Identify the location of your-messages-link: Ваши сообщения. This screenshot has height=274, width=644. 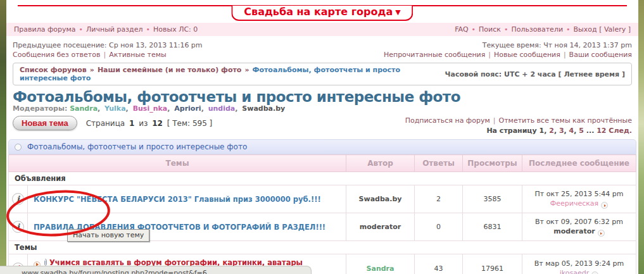
(600, 54).